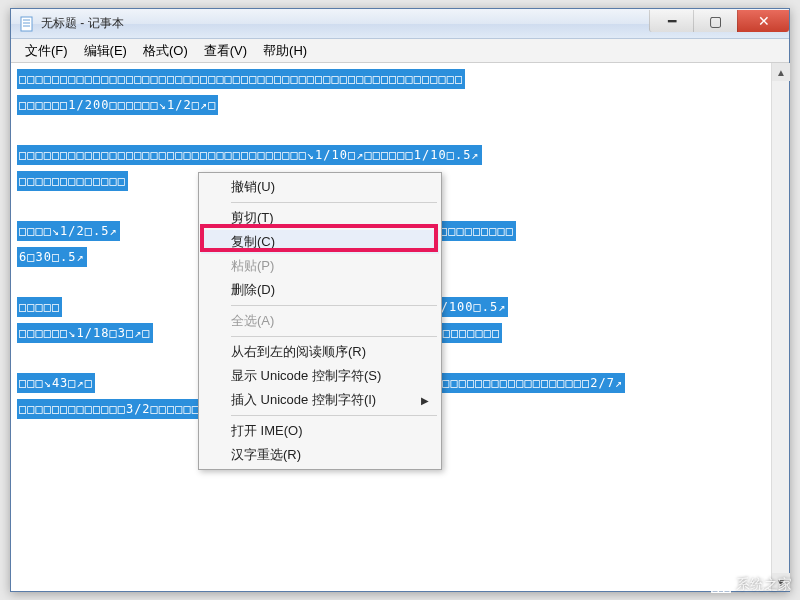 The height and width of the screenshot is (600, 800). What do you see at coordinates (320, 400) in the screenshot?
I see `ctx-insert-unicode: 插入 Unicode 控制字符(I)▶` at bounding box center [320, 400].